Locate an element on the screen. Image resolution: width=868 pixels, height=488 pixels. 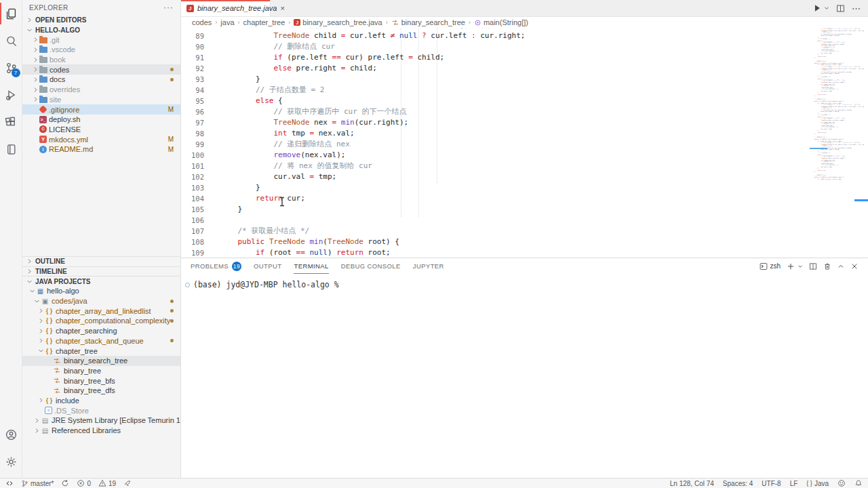
tree-item-git: .git is located at coordinates (102, 39).